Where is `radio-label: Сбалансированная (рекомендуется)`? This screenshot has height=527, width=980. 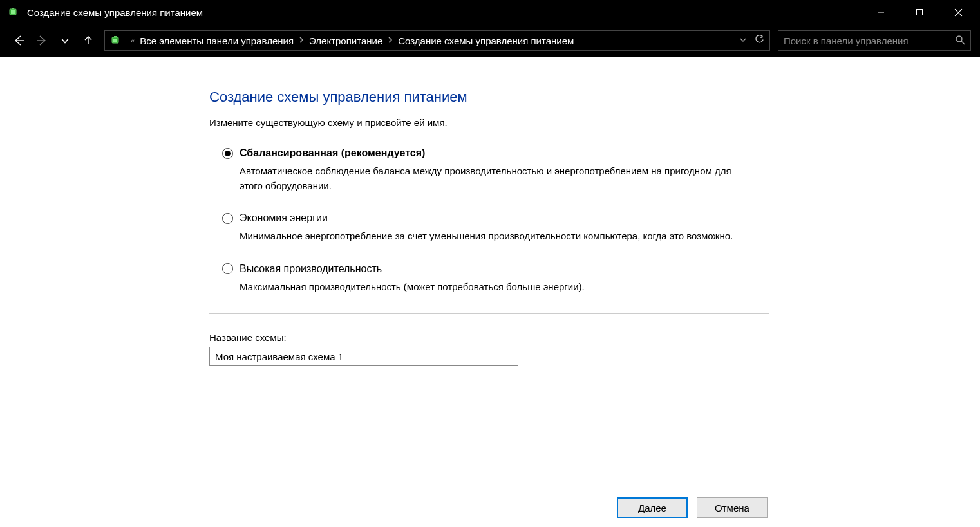
radio-label: Сбалансированная (рекомендуется) is located at coordinates (332, 153).